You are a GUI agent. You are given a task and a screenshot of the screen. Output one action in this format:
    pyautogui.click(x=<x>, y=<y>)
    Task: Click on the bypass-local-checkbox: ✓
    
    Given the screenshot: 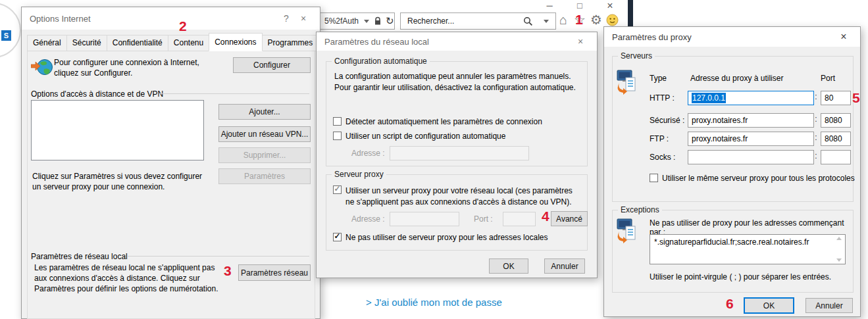 What is the action you would take?
    pyautogui.click(x=337, y=237)
    